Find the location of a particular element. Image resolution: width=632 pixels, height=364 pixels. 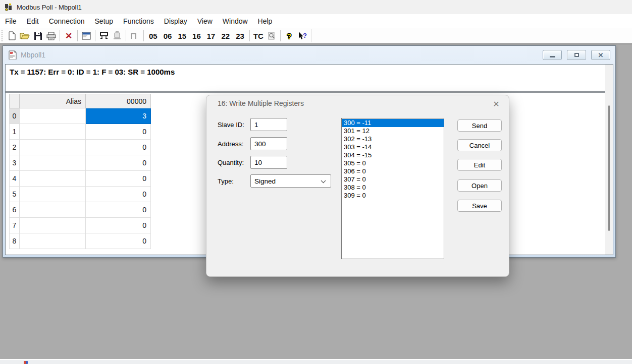

poll-button is located at coordinates (104, 36).